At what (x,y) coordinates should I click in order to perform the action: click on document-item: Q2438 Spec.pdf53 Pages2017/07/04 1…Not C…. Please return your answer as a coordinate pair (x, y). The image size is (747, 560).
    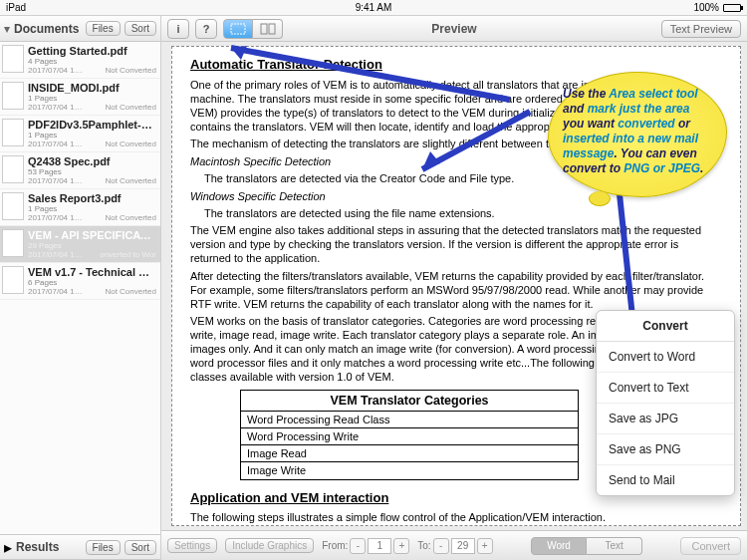
    Looking at the image, I should click on (80, 171).